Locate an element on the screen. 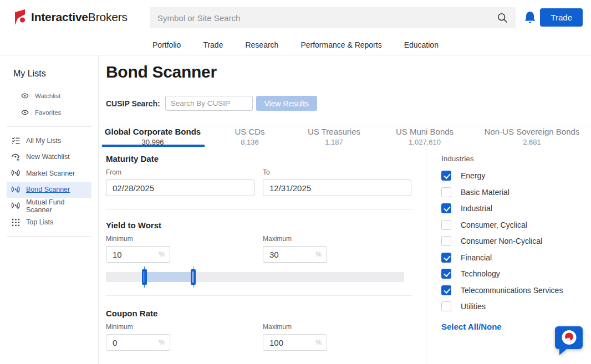 The height and width of the screenshot is (364, 591). industry-option-industrial: Industrial is located at coordinates (516, 208).